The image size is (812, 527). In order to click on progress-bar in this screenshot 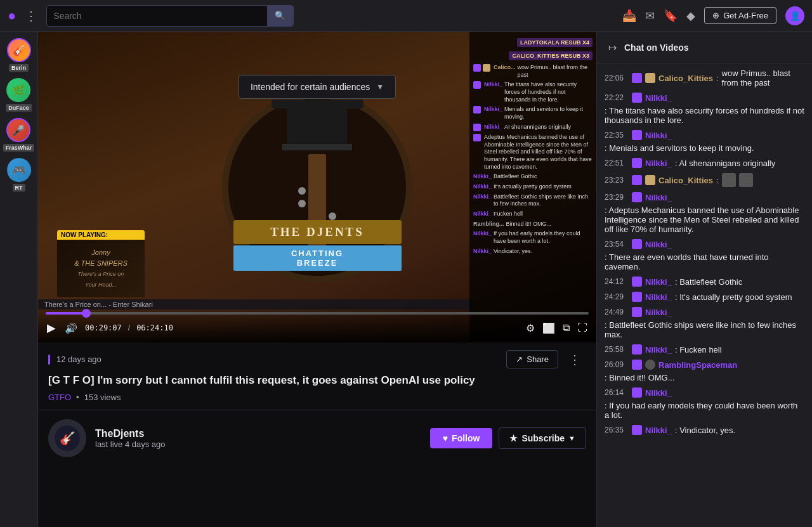, I will do `click(317, 313)`.